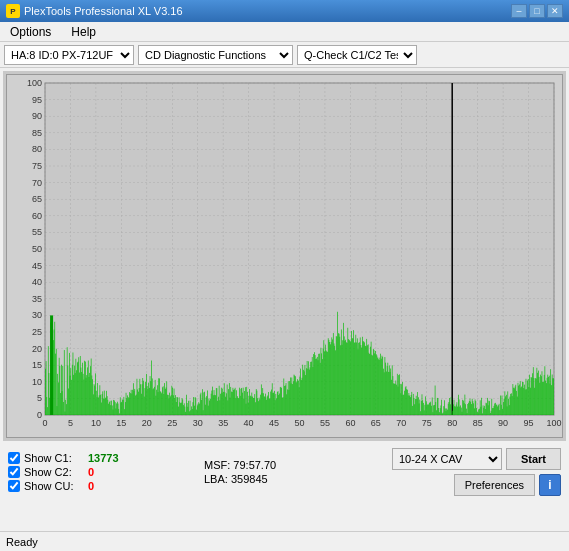 This screenshot has width=569, height=551. Describe the element at coordinates (284, 11) in the screenshot. I see `title-bar: P PlexTools Professional XL V3.16 – □ ✕` at that location.